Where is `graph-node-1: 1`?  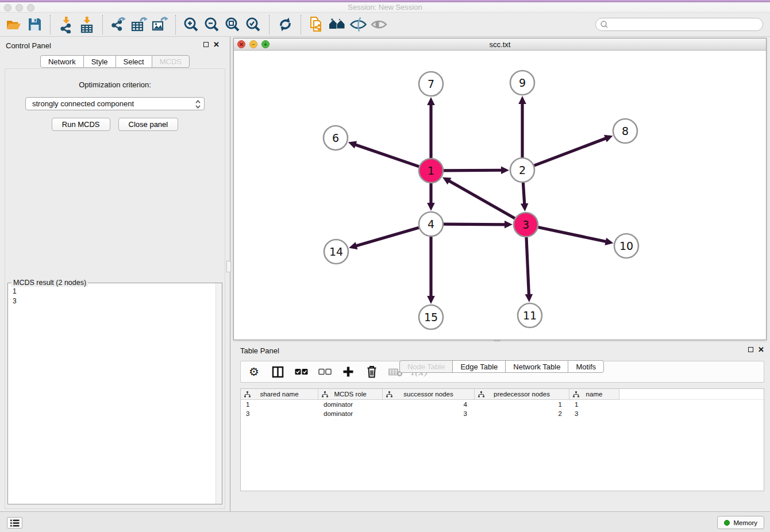
graph-node-1: 1 is located at coordinates (431, 171).